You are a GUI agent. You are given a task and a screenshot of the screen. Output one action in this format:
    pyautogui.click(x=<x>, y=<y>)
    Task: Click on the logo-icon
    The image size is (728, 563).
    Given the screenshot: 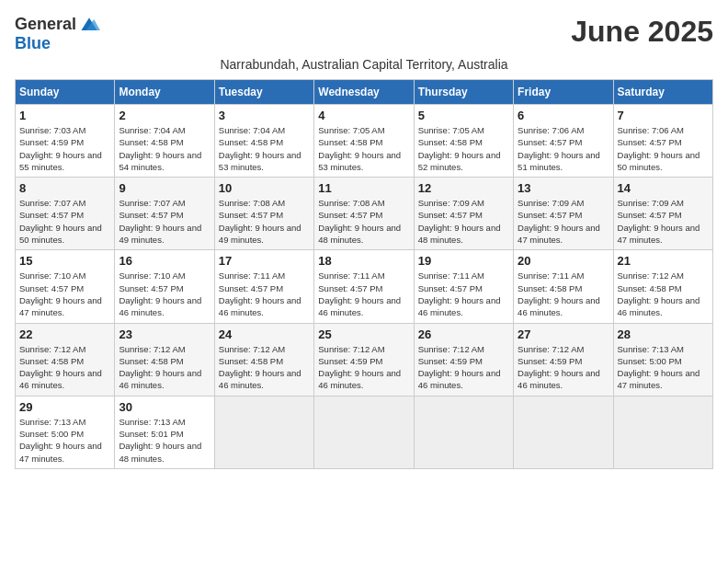 What is the action you would take?
    pyautogui.click(x=89, y=25)
    